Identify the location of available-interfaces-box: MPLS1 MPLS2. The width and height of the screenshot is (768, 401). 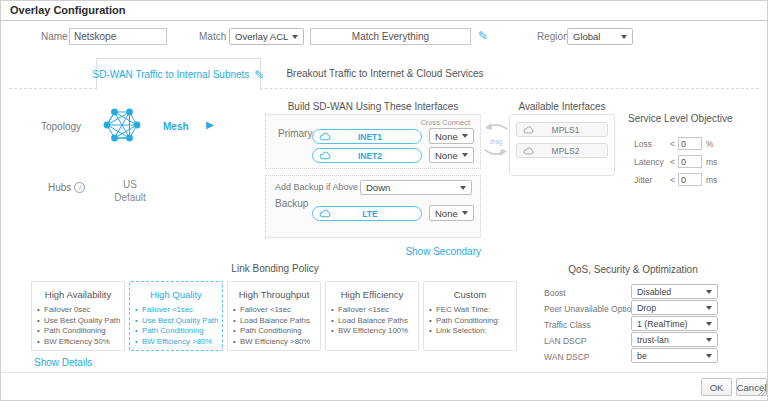
(562, 145).